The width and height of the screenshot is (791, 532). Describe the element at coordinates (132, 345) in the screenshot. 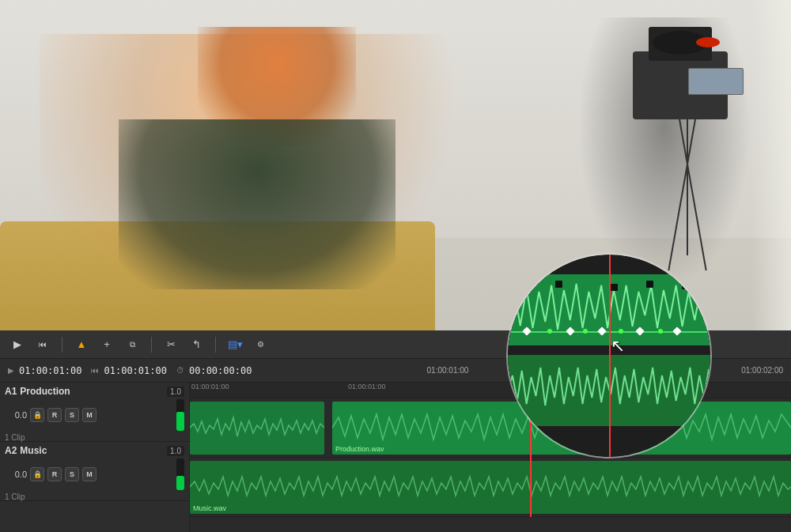

I see `track-select-button: ⧉` at that location.